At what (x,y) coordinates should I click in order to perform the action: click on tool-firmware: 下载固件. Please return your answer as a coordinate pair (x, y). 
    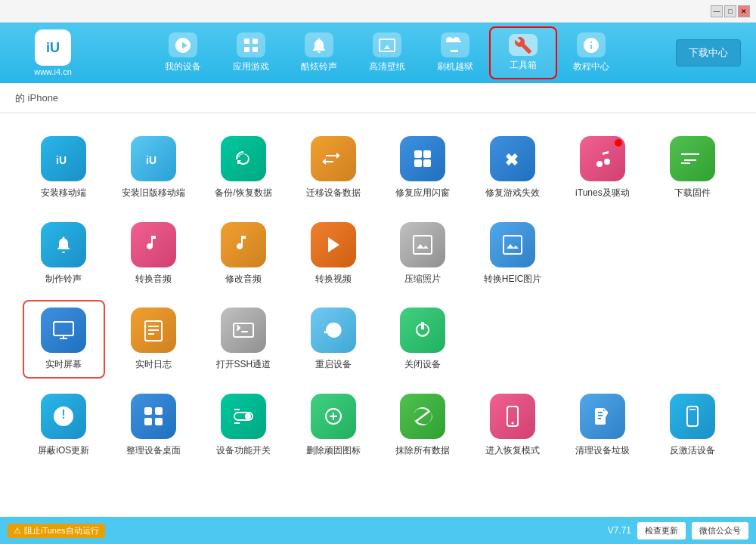
    Looking at the image, I should click on (692, 168).